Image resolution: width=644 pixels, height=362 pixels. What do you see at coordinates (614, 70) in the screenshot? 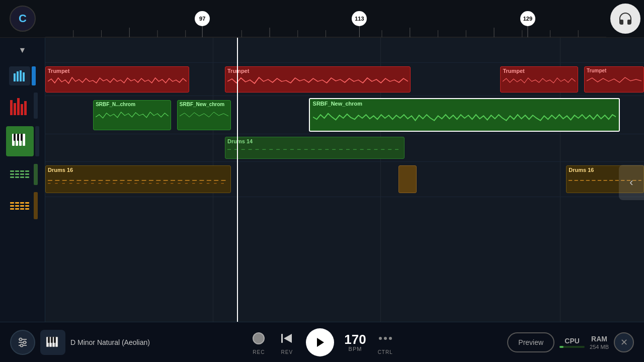
I see `trumpet-clip-4-label: Trumpet` at bounding box center [614, 70].